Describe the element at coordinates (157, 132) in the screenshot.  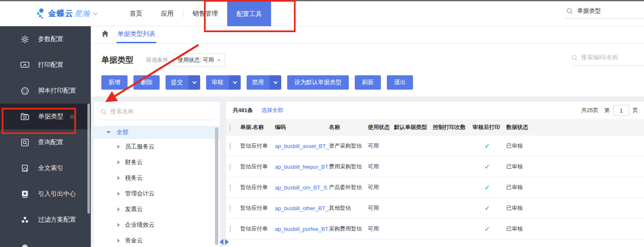
I see `tree-node-all: 全部` at that location.